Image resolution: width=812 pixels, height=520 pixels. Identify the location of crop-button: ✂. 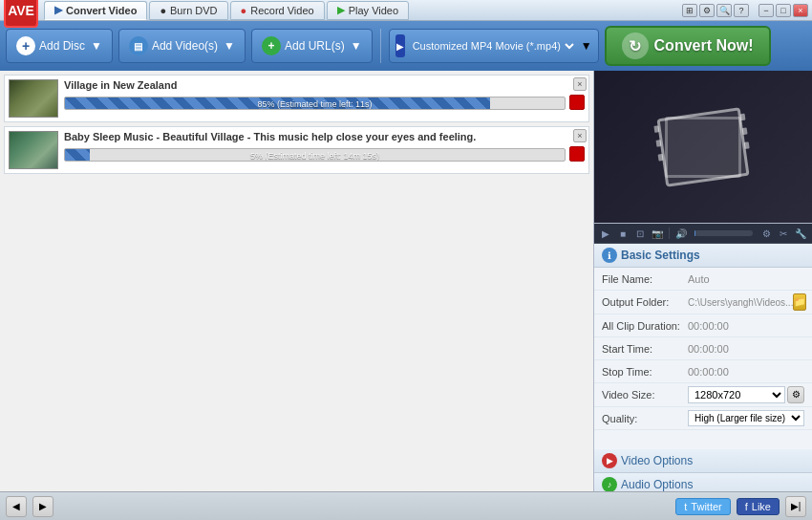
(783, 233).